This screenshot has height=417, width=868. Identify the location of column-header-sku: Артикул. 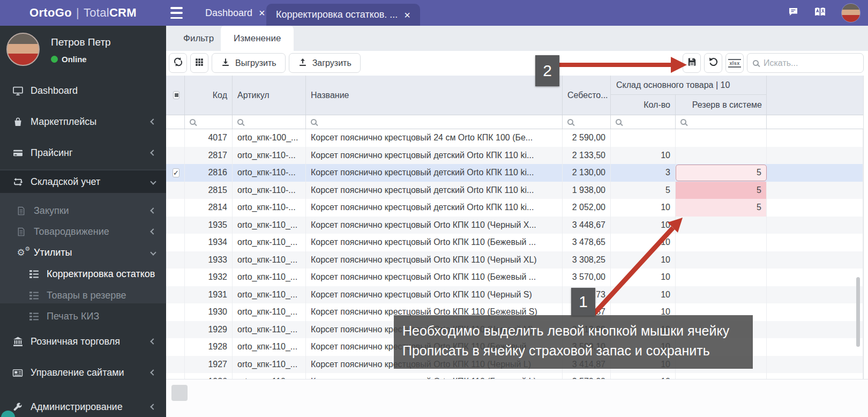
(269, 95).